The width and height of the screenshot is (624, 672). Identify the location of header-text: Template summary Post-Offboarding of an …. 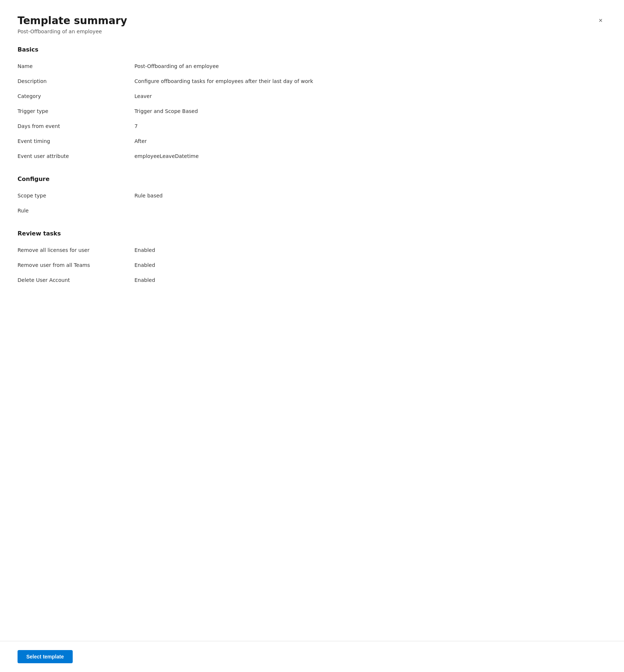
(72, 24).